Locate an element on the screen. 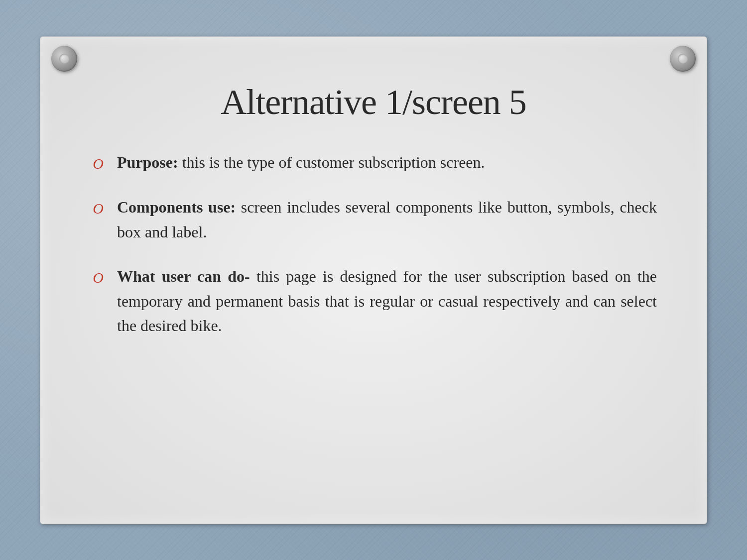 This screenshot has height=560, width=747. bullet-content-components: Components use: screen includes several … is located at coordinates (387, 220).